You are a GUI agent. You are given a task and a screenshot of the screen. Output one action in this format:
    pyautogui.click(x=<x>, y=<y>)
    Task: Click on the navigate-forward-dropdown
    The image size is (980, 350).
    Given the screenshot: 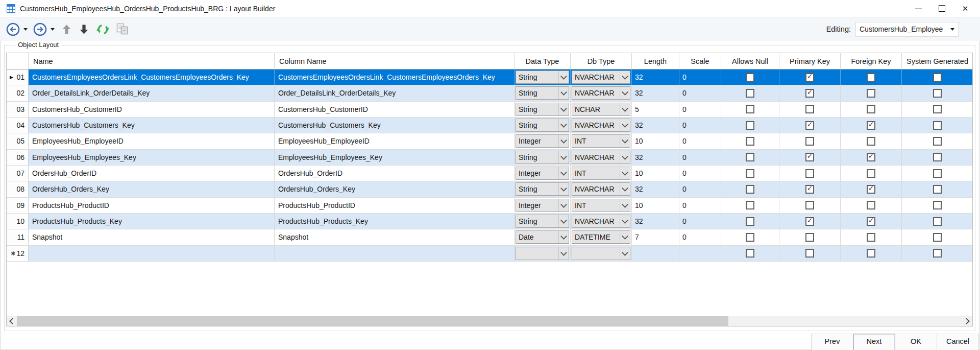 What is the action you would take?
    pyautogui.click(x=53, y=30)
    